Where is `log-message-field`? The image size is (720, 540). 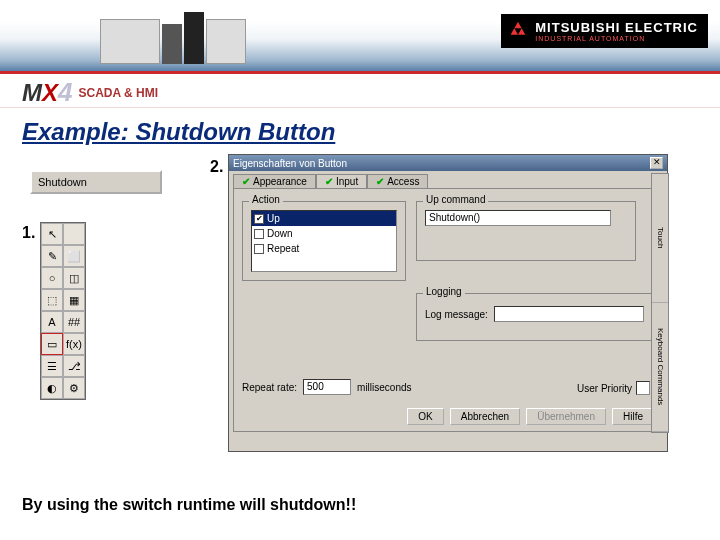 log-message-field is located at coordinates (569, 314).